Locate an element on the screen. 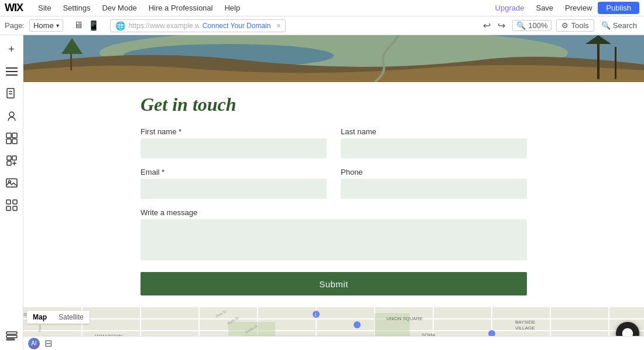  last-name-label: Last name is located at coordinates (434, 131).